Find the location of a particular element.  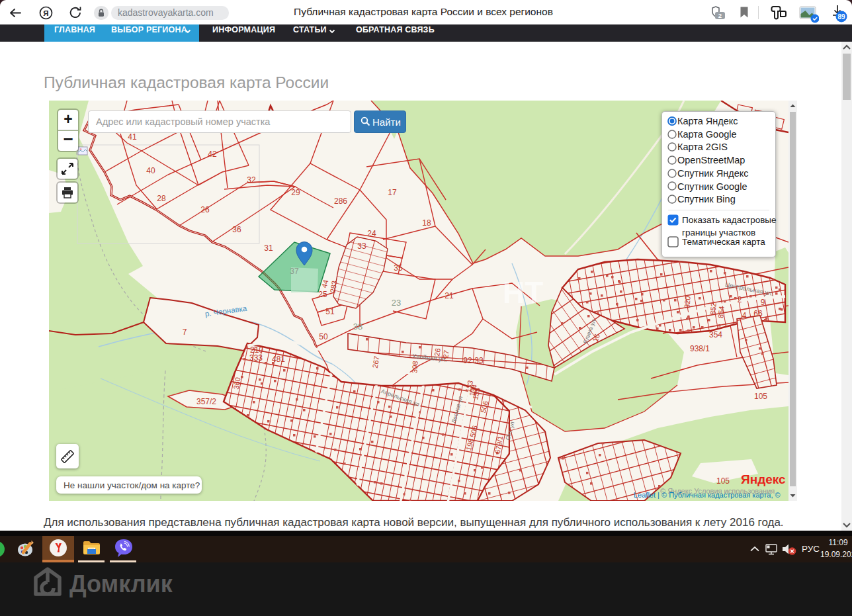

svg-text: 26 is located at coordinates (205, 210).